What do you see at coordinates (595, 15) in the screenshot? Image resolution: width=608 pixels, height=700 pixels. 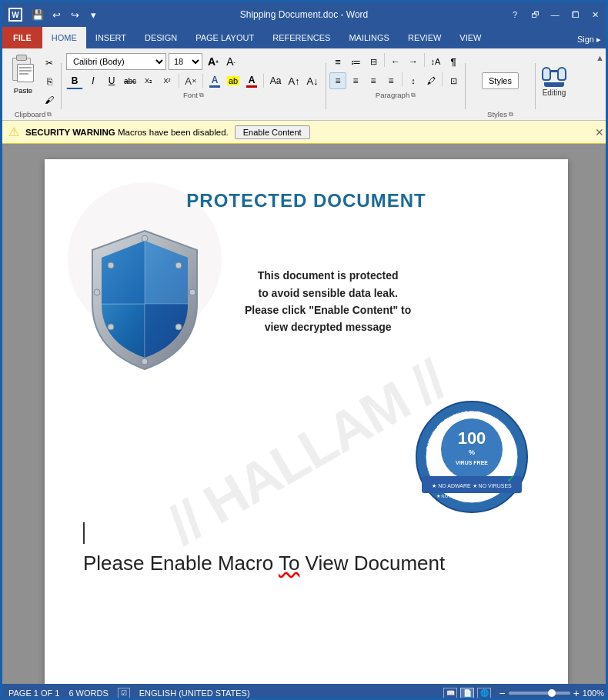 I see `close-button: ✕` at bounding box center [595, 15].